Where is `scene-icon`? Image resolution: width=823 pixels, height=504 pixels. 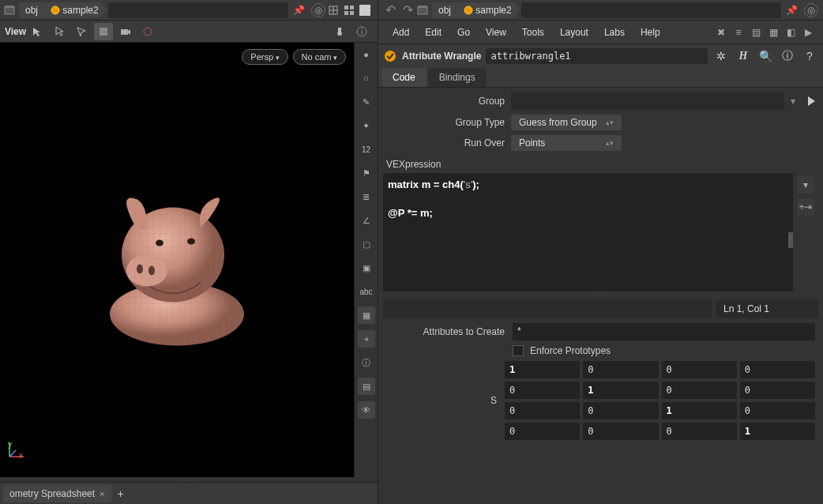 scene-icon is located at coordinates (9, 10).